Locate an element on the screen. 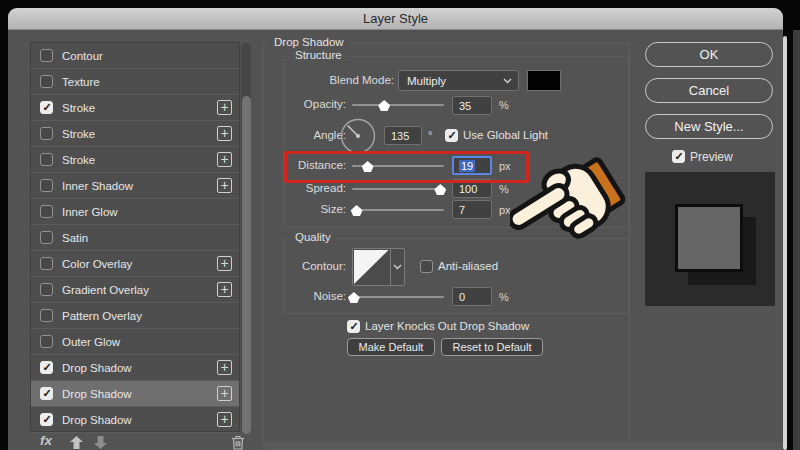 The image size is (800, 450). preview-checkbox is located at coordinates (678, 156).